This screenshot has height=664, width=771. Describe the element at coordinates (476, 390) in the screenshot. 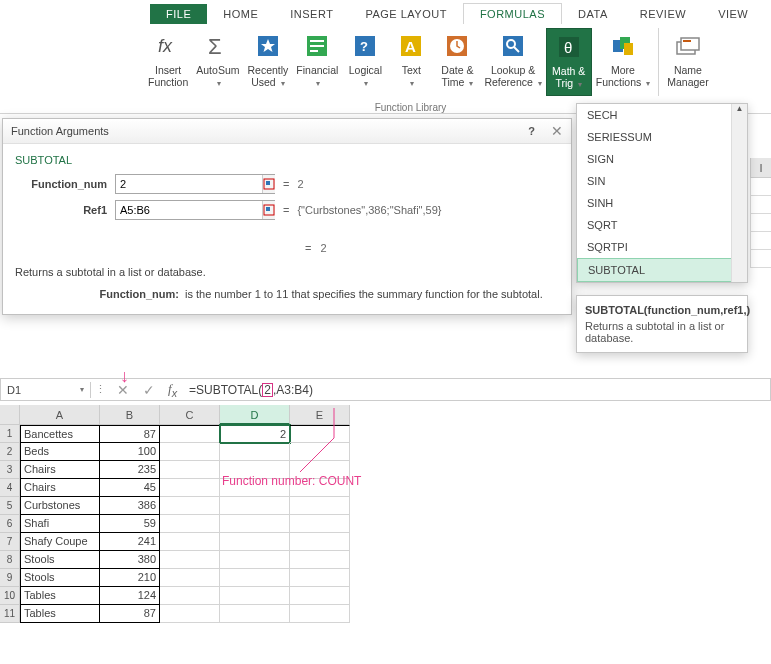

I see `formula-input: =SUBTOTAL(2,A3:B4)` at that location.